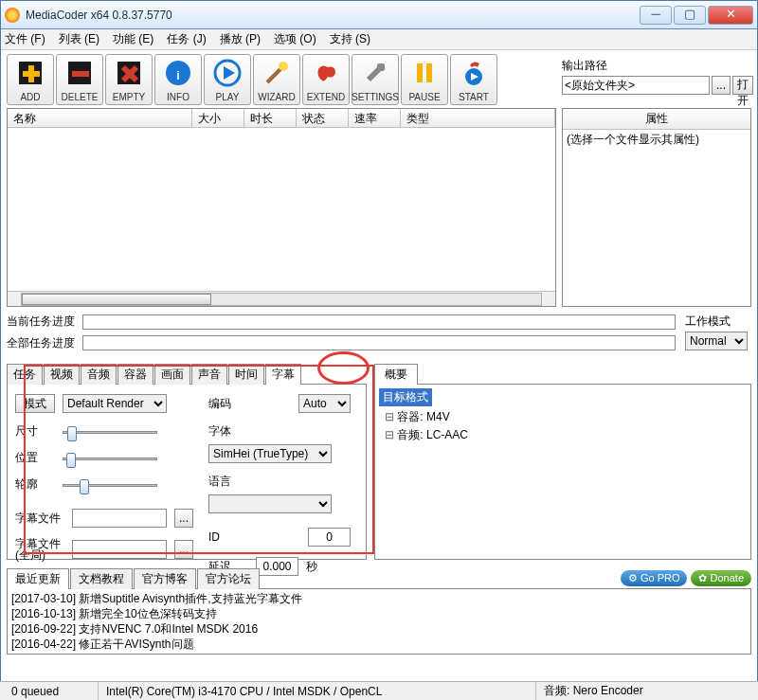  What do you see at coordinates (228, 404) in the screenshot?
I see `encoding-label: 编码` at bounding box center [228, 404].